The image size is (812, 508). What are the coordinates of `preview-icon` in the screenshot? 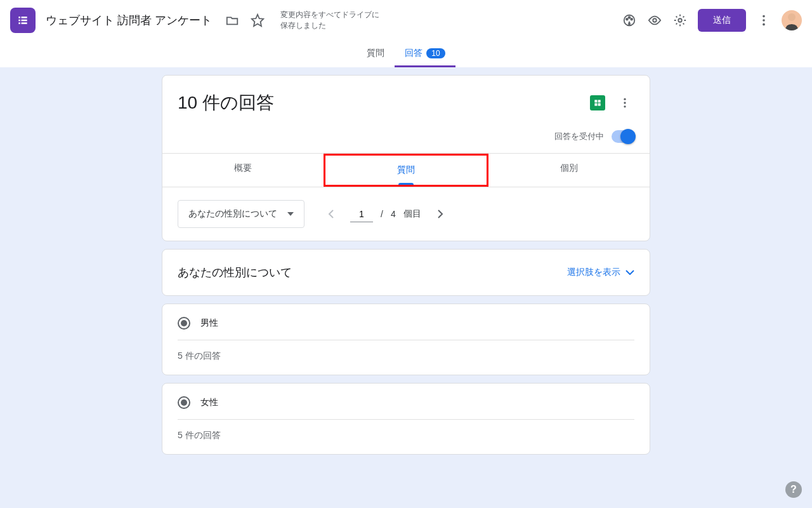 It's located at (655, 20).